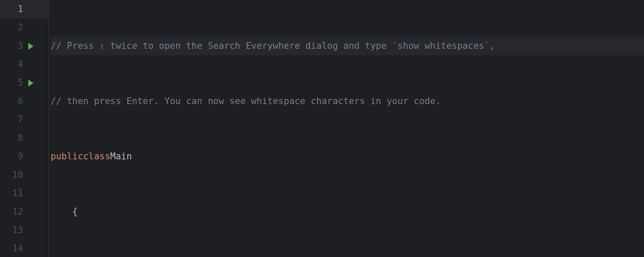 The width and height of the screenshot is (644, 257). I want to click on gutter-row: 1, so click(24, 9).